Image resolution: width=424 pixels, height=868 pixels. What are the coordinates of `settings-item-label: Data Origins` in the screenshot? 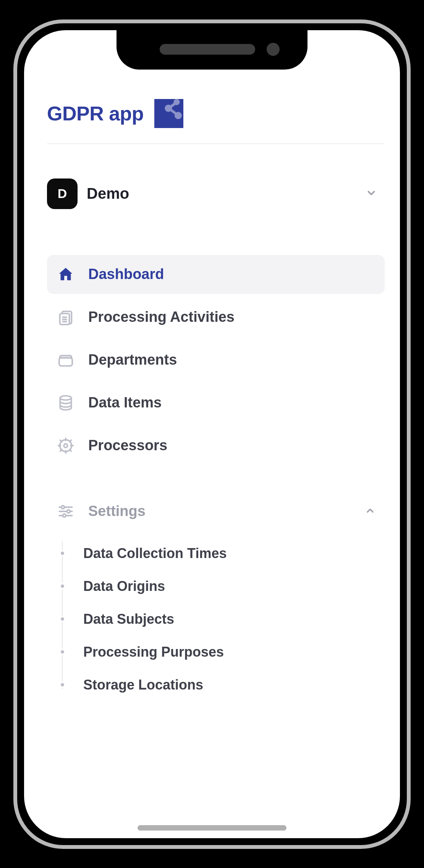 It's located at (124, 586).